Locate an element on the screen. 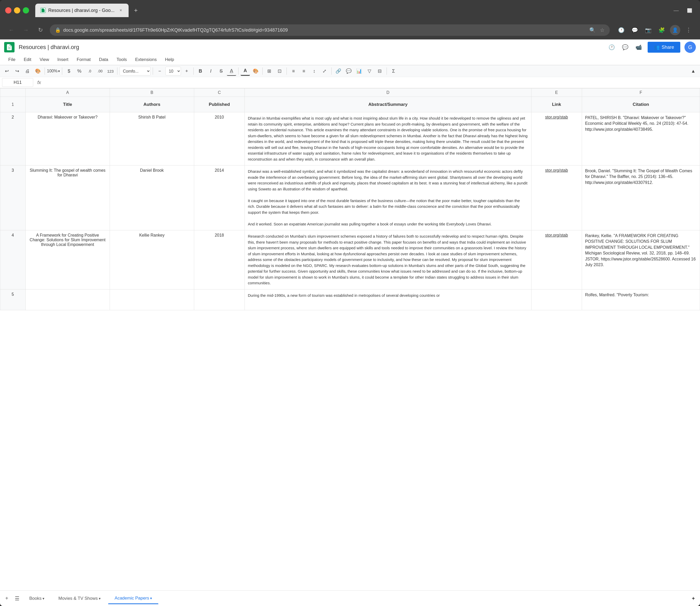  col-header-a: A is located at coordinates (68, 93).